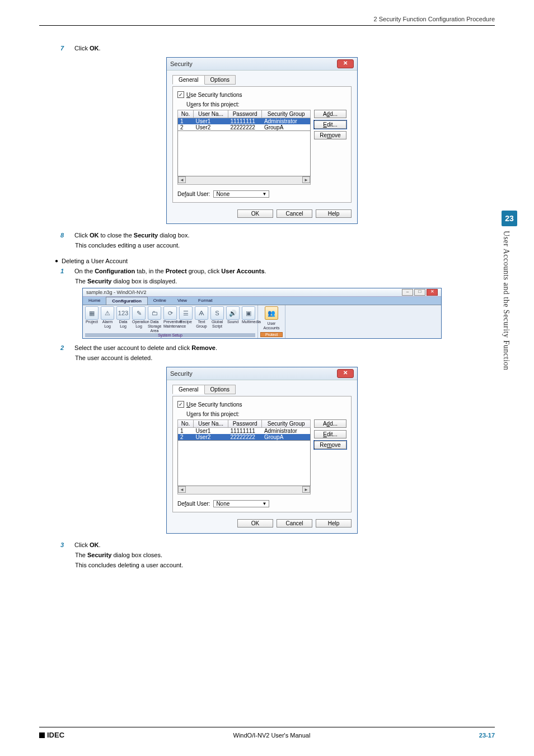 The width and height of the screenshot is (534, 756). I want to click on delete-heading: Deleting a User Account, so click(259, 261).